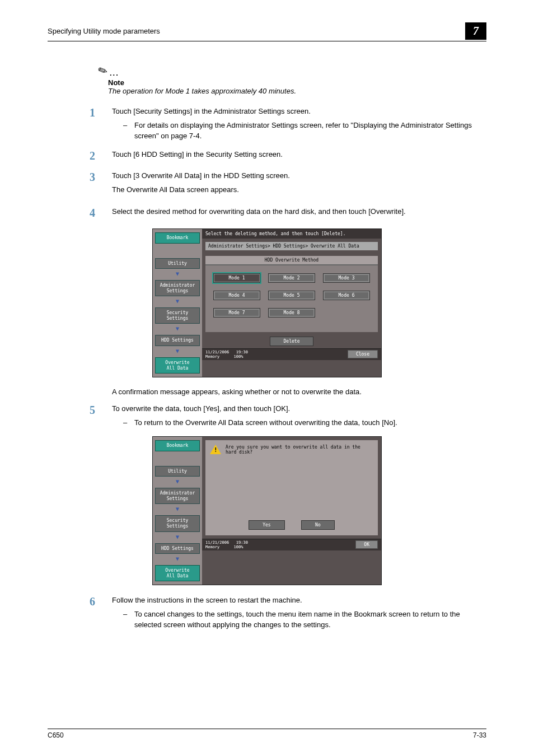 This screenshot has height=756, width=534. I want to click on step-number: 5, so click(101, 416).